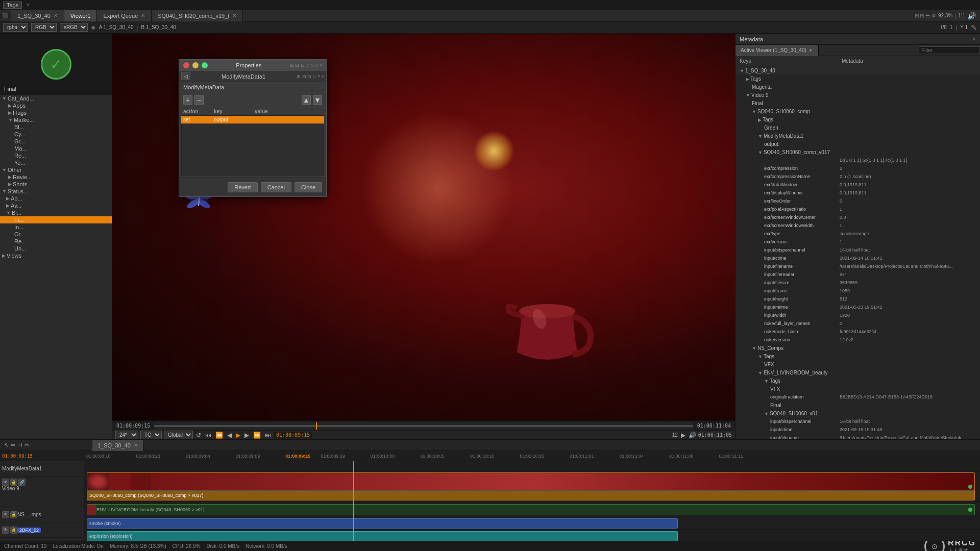 The image size is (980, 551). Describe the element at coordinates (531, 510) in the screenshot. I see `clip-ns-mps: ENV_LIVINGROOM_beauty (SQ040_SH0060 > v0…` at that location.